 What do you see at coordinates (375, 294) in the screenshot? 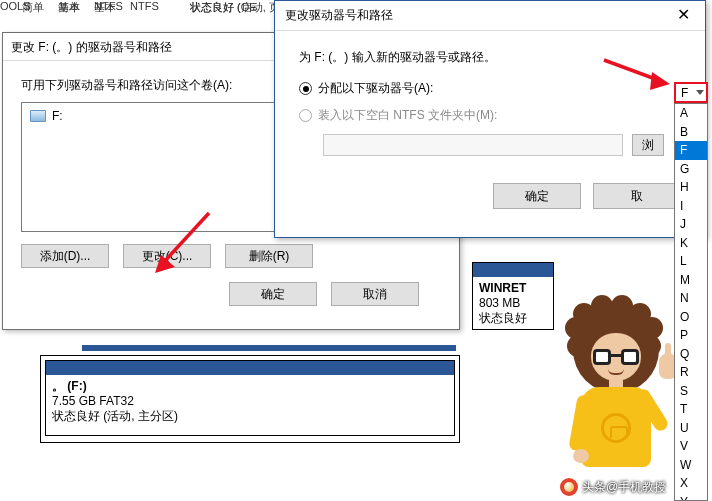
I see `cancel-button: 取消` at bounding box center [375, 294].